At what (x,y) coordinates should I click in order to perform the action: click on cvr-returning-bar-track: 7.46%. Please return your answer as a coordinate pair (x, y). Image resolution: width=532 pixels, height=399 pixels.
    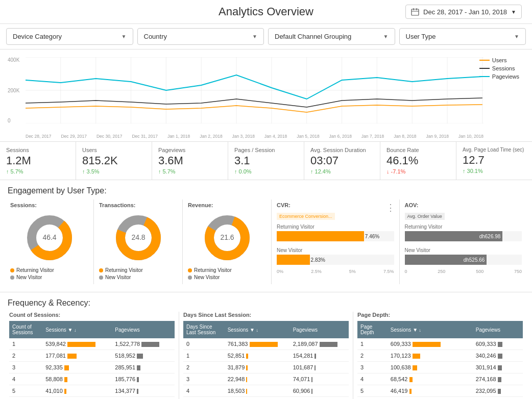
    Looking at the image, I should click on (335, 236).